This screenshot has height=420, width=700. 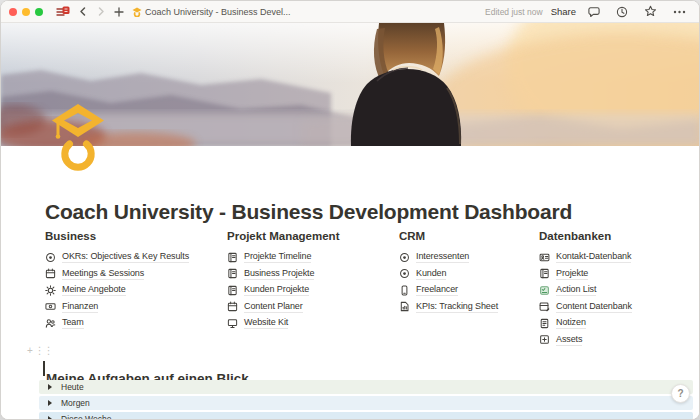 What do you see at coordinates (101, 12) in the screenshot?
I see `forward-icon` at bounding box center [101, 12].